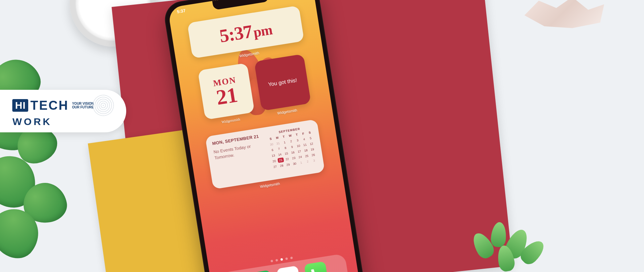 The height and width of the screenshot is (272, 644). Describe the element at coordinates (287, 159) in the screenshot. I see `cal-day: 22` at that location.